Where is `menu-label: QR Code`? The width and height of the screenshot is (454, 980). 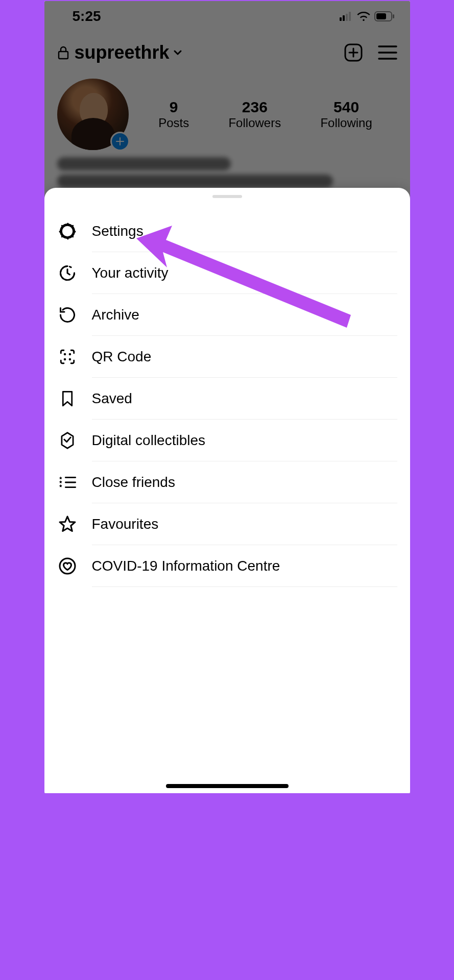
menu-label: QR Code is located at coordinates (245, 357).